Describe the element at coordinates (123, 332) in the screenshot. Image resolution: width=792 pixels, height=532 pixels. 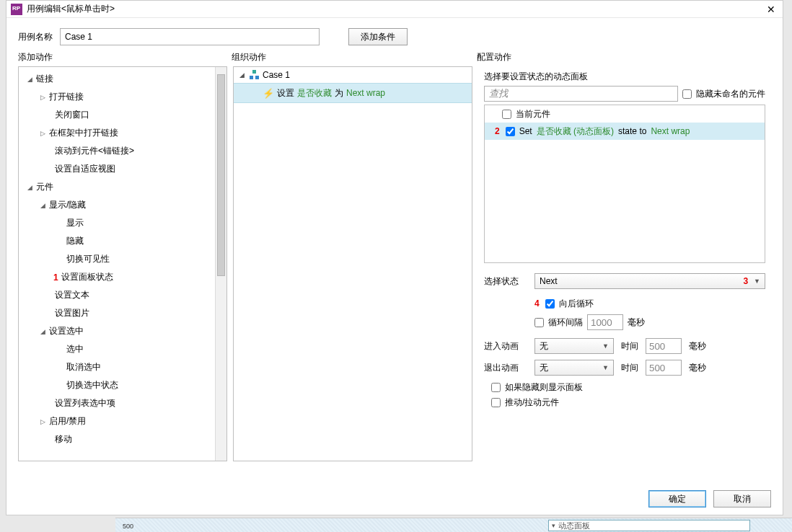
I see `tree-set-selected: ◢设置选中` at that location.